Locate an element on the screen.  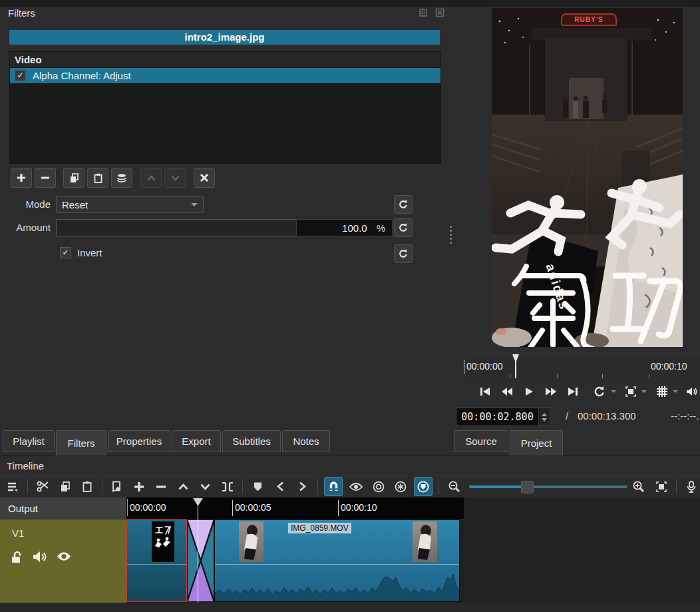
float-panel-icon is located at coordinates (423, 13).